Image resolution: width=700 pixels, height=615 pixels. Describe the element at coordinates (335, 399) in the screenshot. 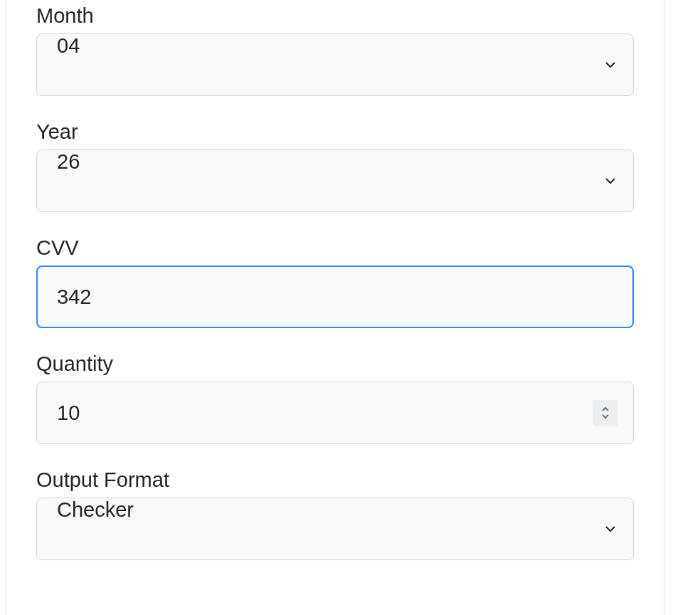

I see `quantity-group: Quantity` at that location.